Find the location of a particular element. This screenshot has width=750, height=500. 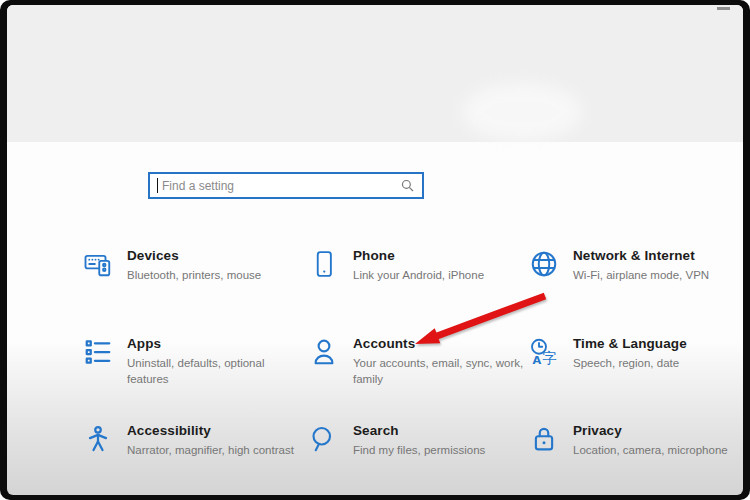

tile-subtitle: Bluetooth, printers, mouse is located at coordinates (213, 275).